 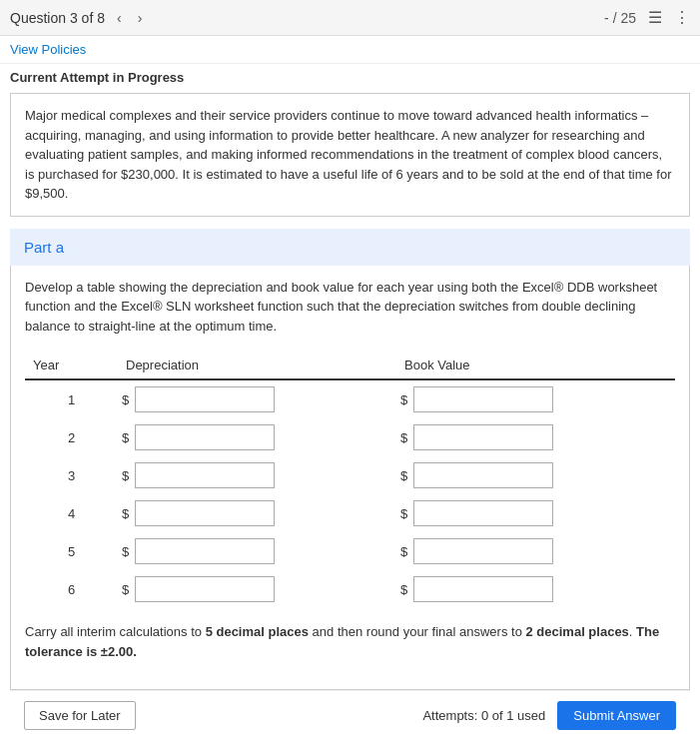 I want to click on view-policies-link: View Policies, so click(x=48, y=50).